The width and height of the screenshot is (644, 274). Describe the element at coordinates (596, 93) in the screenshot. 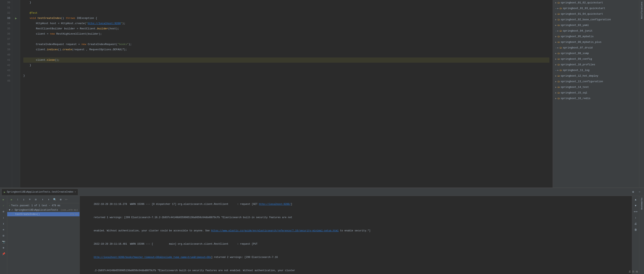

I see `tree-item-springboot-15: ▶ 🗂 springboot_15_sql` at that location.